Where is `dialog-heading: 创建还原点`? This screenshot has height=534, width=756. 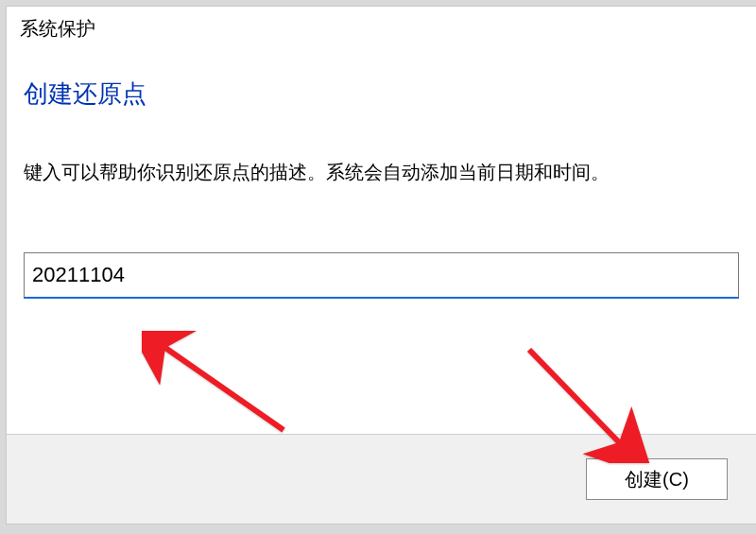
dialog-heading: 创建还原点 is located at coordinates (382, 95).